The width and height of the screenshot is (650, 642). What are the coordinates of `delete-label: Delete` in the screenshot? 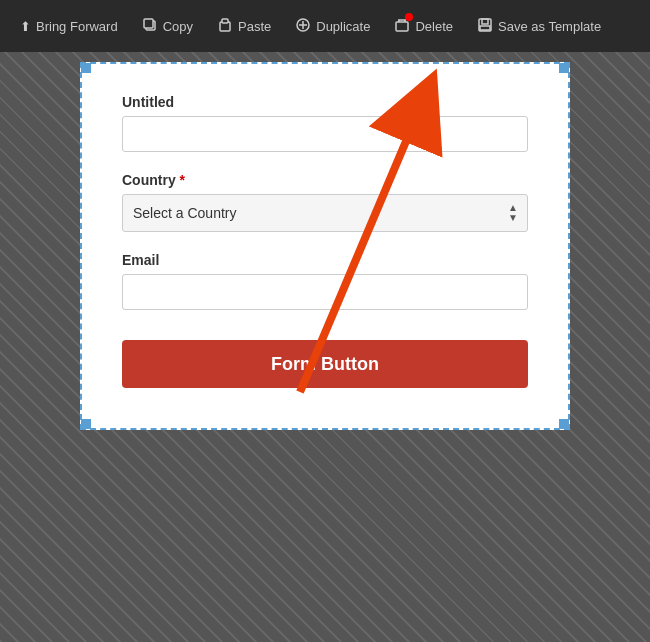 It's located at (434, 26).